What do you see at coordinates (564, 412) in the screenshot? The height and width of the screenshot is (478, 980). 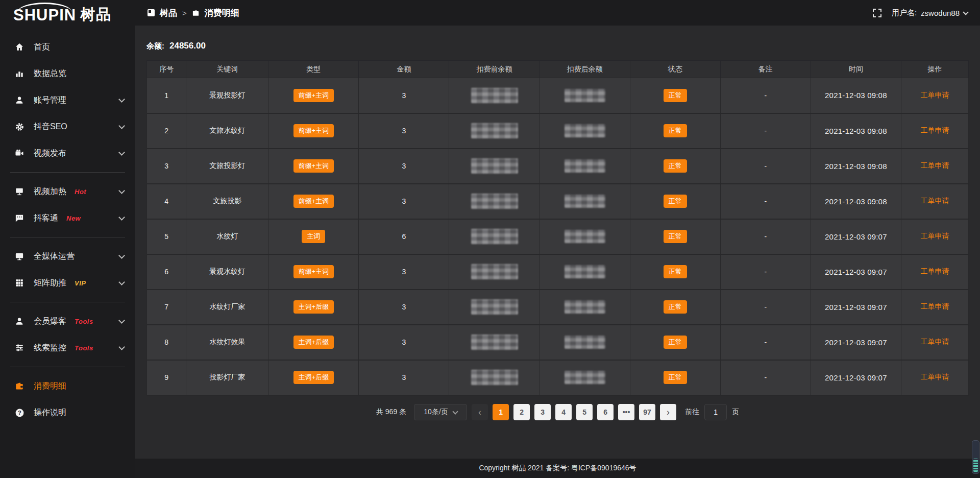 I see `page-button-4: 4` at bounding box center [564, 412].